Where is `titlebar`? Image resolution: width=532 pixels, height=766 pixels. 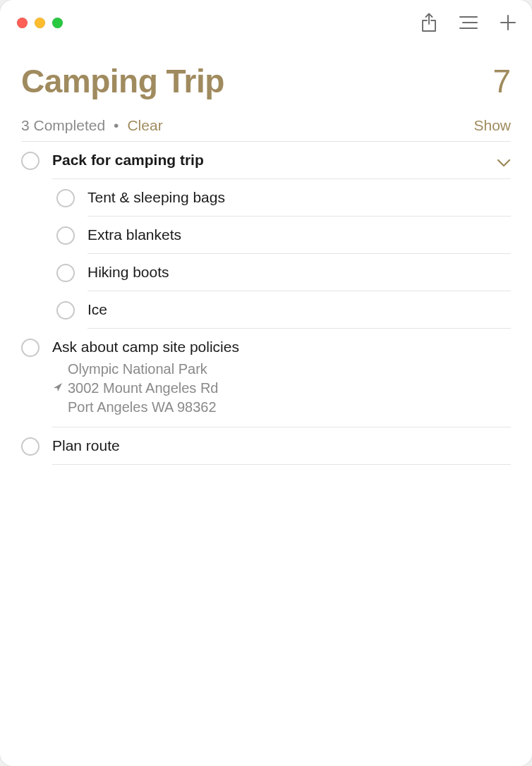
titlebar is located at coordinates (266, 23).